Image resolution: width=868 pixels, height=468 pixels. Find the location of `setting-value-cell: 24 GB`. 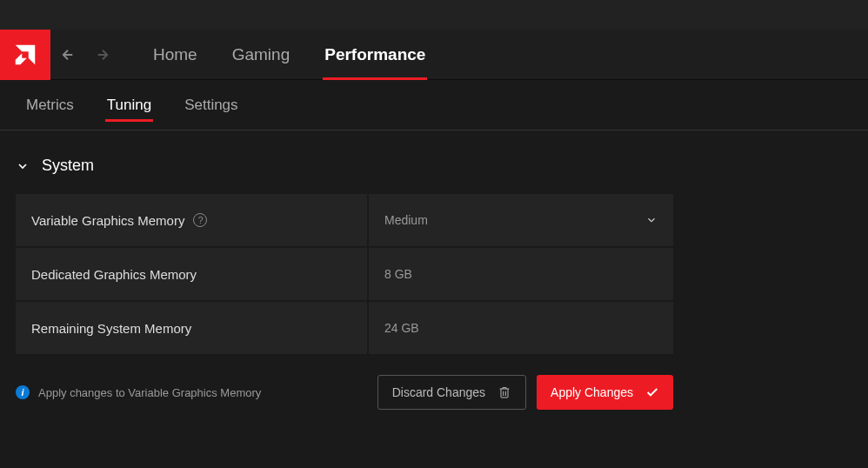

setting-value-cell: 24 GB is located at coordinates (521, 328).